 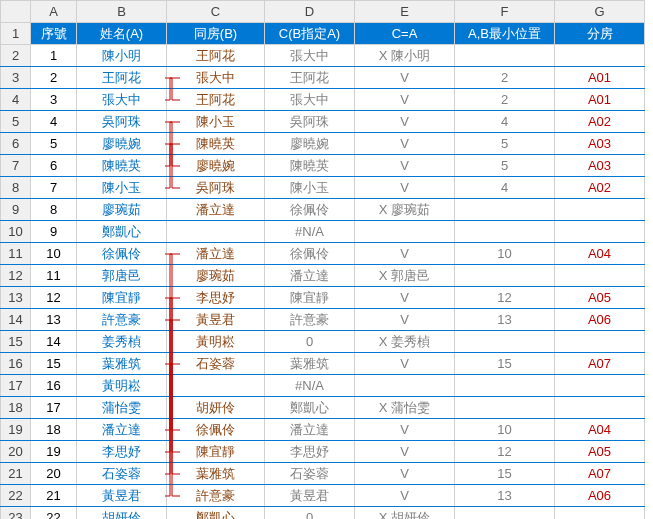 What do you see at coordinates (16, 100) in the screenshot?
I see `row-header: 4` at bounding box center [16, 100].